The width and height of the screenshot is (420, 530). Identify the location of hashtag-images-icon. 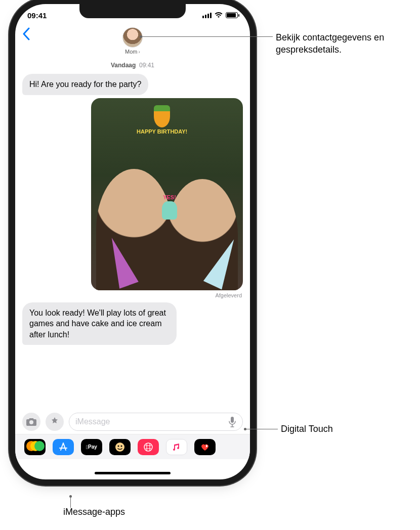
(148, 447).